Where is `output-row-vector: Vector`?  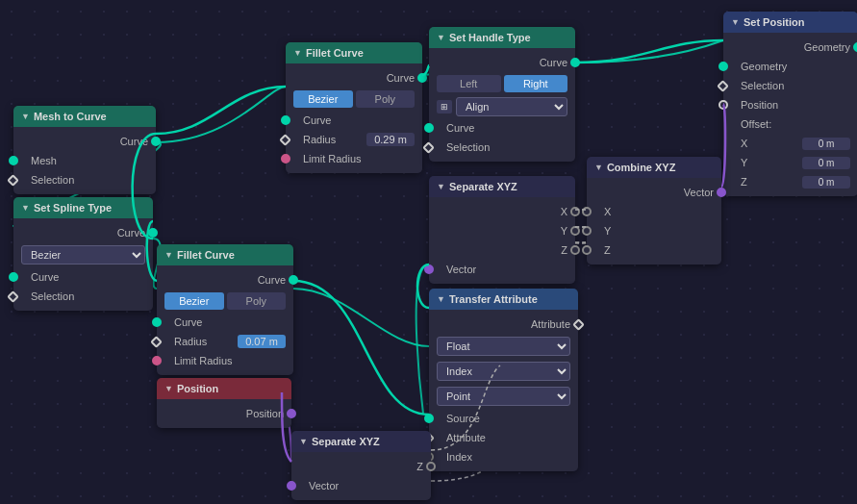
output-row-vector: Vector is located at coordinates (654, 192).